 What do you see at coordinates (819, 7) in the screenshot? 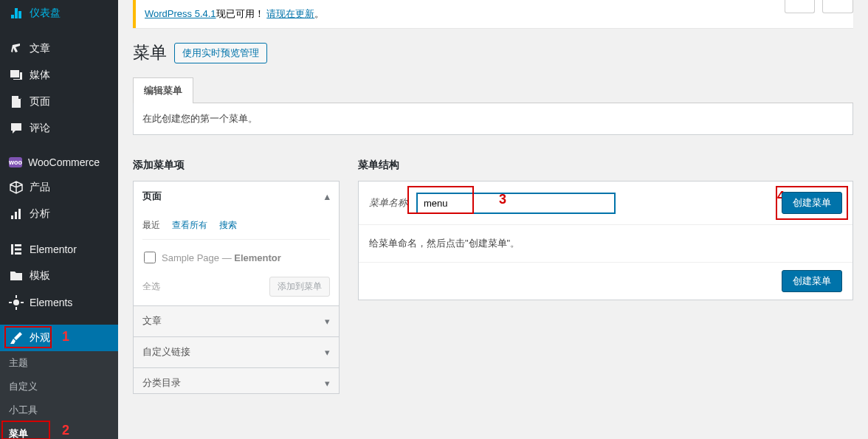
I see `top-right-buttons` at bounding box center [819, 7].